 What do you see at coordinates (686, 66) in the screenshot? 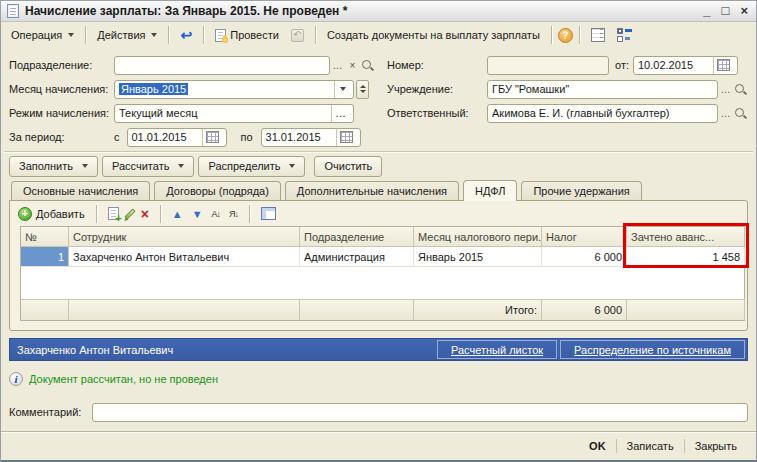
I see `date-field: 10.02.2015` at bounding box center [686, 66].